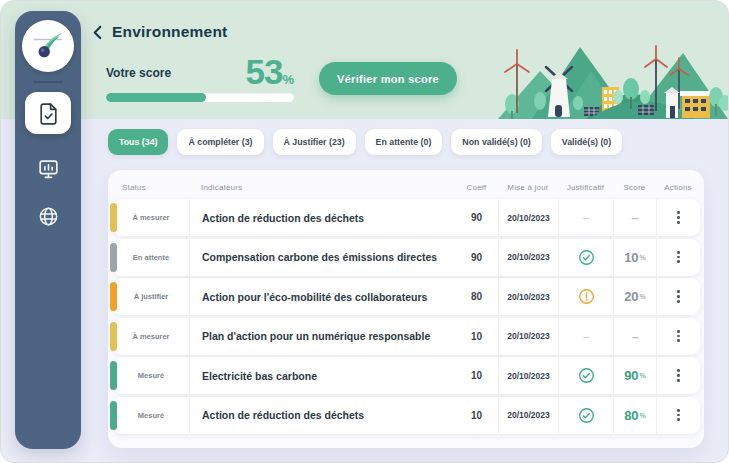 This screenshot has height=463, width=729. I want to click on tab-non-valid-s-0: Non validé(s) (0), so click(496, 142).